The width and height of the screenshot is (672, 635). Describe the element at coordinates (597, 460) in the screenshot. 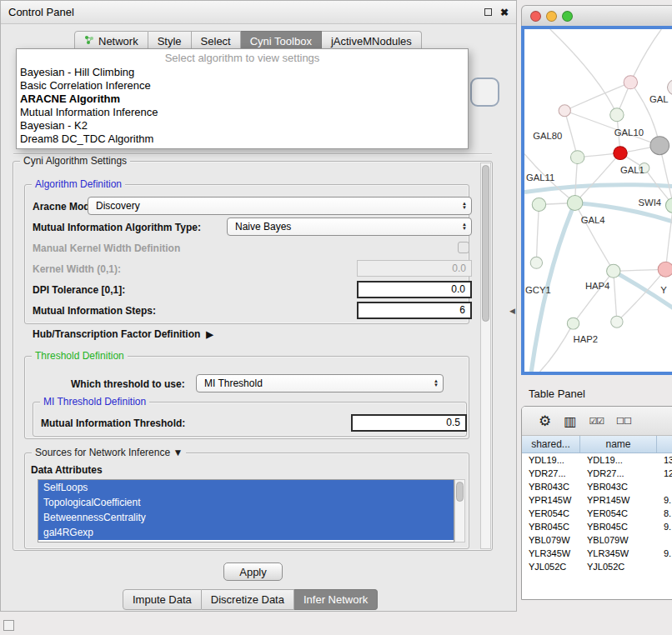

I see `table-row: YDL19...YDL19...13` at that location.